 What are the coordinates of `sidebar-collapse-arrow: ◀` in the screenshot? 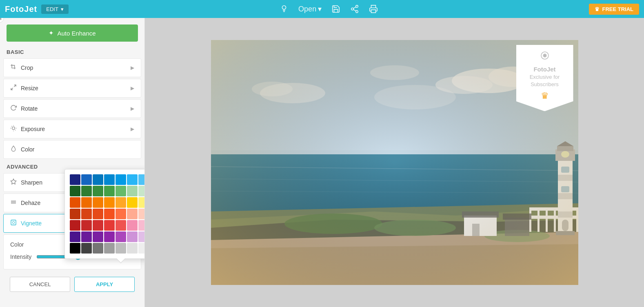 It's located at (2, 20).